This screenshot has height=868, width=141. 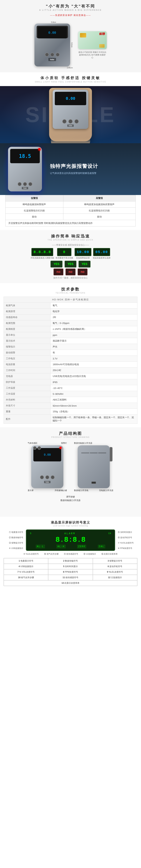 What do you see at coordinates (71, 10) in the screenshot?
I see `hero-subtitle: A LITTLE ACTION MAKES A BIG DIFFERENCE` at bounding box center [71, 10].